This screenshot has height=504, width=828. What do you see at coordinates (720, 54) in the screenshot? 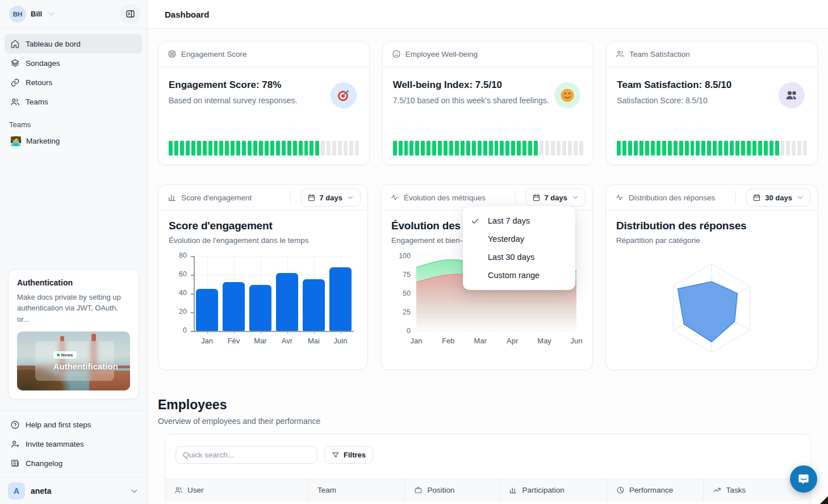
I see `card-header-label: Team Satisfaction` at bounding box center [720, 54].